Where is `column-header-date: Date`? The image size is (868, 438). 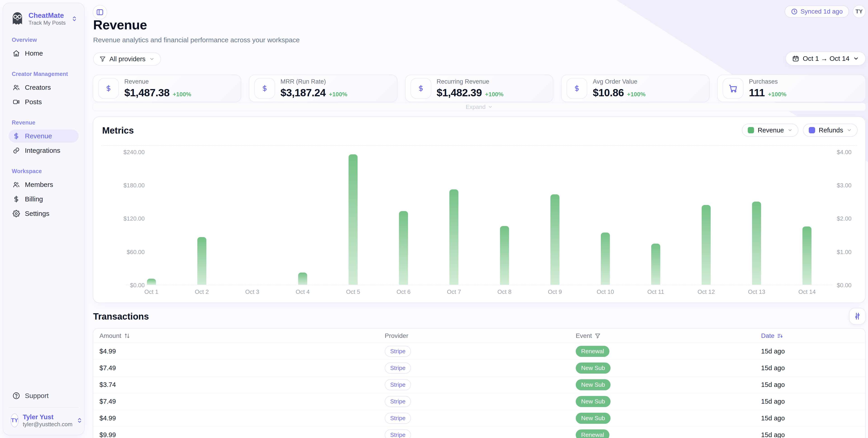 column-header-date: Date is located at coordinates (813, 336).